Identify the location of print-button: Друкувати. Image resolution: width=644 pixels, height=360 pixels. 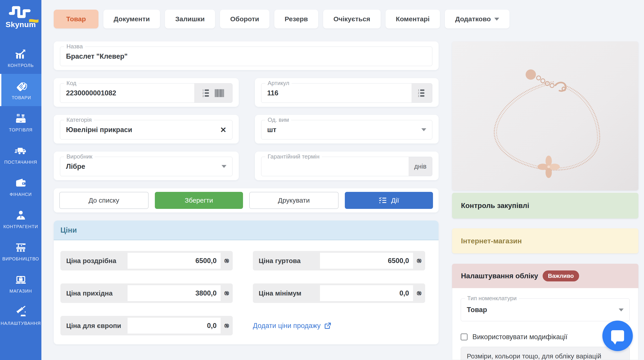
(294, 200).